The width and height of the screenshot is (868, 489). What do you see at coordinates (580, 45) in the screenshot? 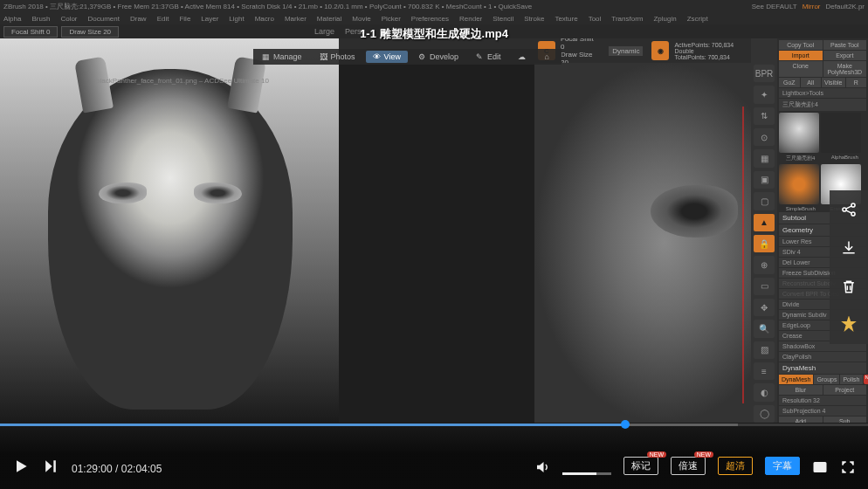
I see `vp-focal: Focal Shift 0` at bounding box center [580, 45].